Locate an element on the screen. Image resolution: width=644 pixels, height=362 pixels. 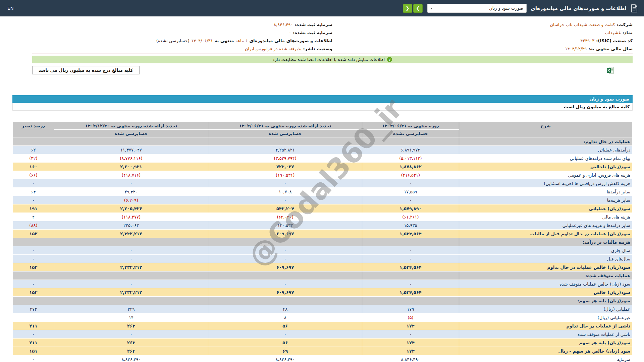
col-header-description: شرح is located at coordinates (545, 130).